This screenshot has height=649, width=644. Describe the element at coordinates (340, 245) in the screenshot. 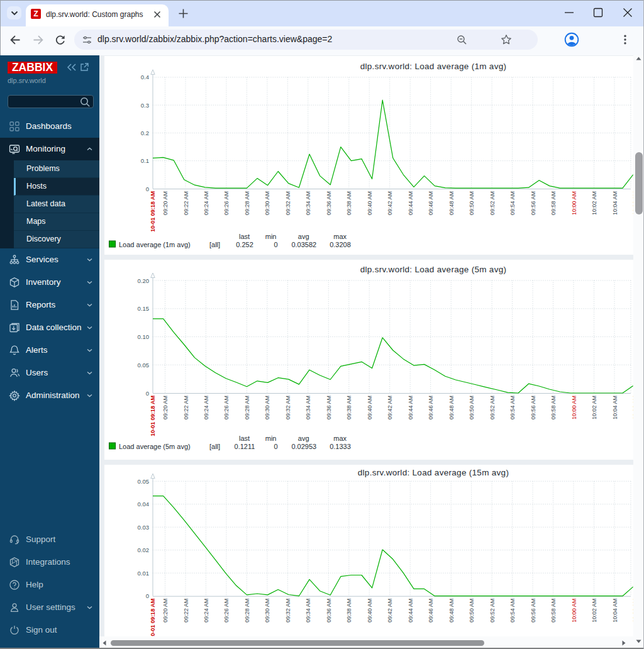

I see `svg-text: 0.3208` at that location.